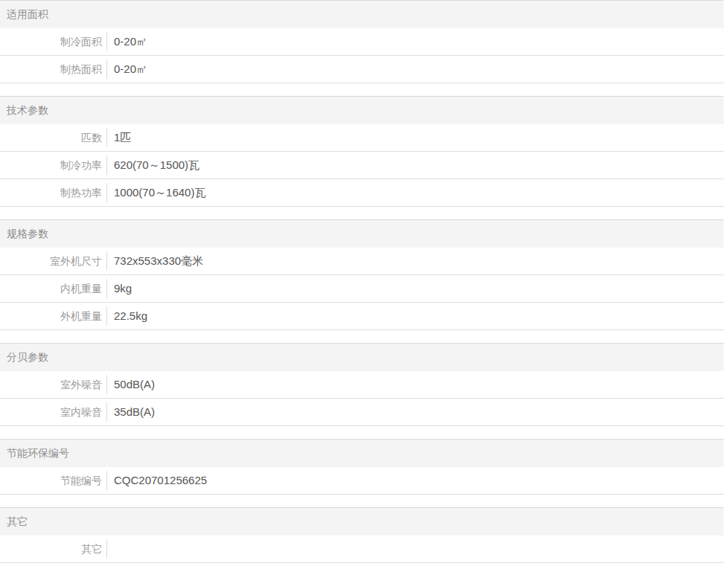 The height and width of the screenshot is (566, 728). What do you see at coordinates (362, 453) in the screenshot?
I see `section-header: 节能环保编号` at bounding box center [362, 453].